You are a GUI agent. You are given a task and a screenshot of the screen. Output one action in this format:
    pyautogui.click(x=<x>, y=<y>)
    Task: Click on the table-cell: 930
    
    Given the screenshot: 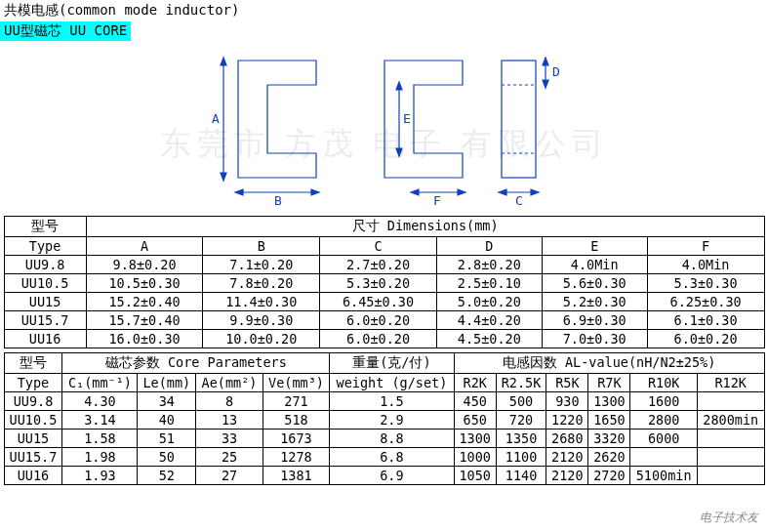 What is the action you would take?
    pyautogui.click(x=568, y=402)
    